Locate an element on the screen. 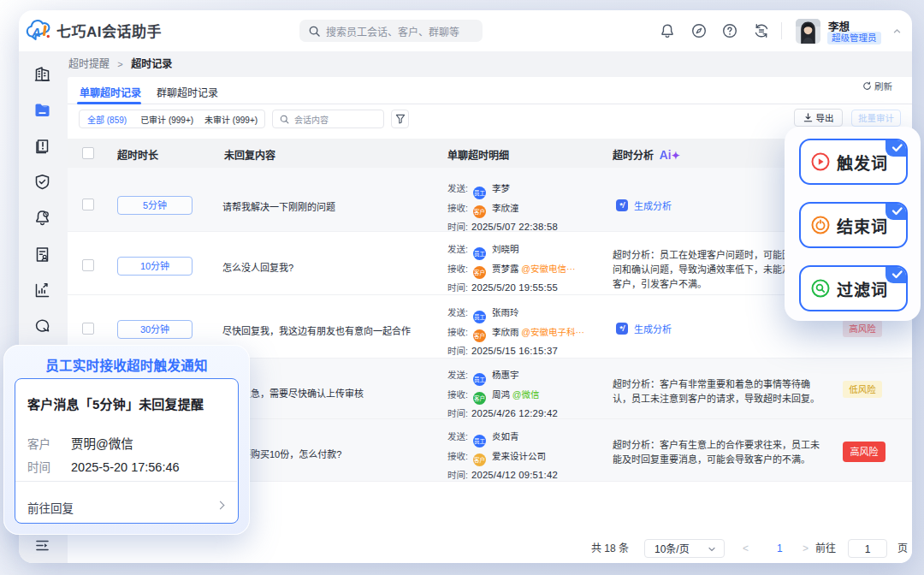  svg-text: A is located at coordinates (36, 33).